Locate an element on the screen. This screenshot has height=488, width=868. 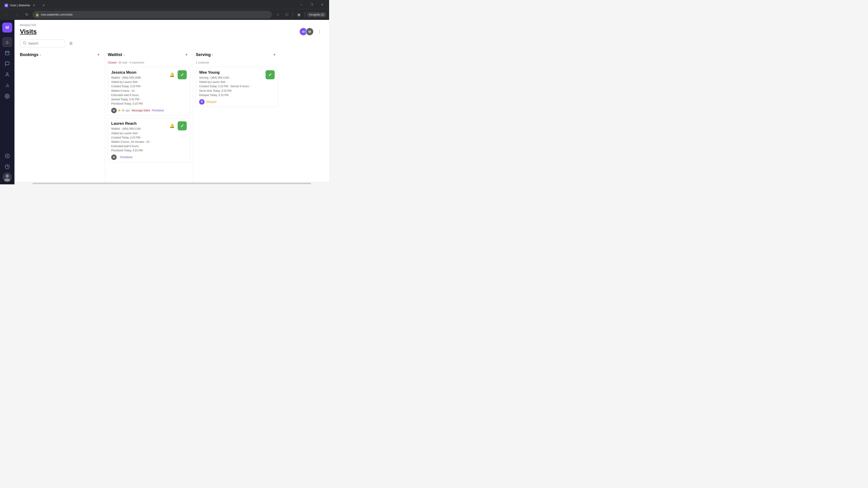
lauren-reach-info: Lauren Reach Waitlist · (484) 569-1184 ·… is located at coordinates (139, 137).